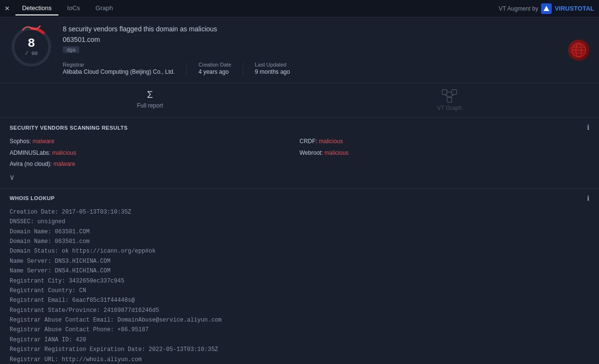 Image resolution: width=599 pixels, height=364 pixels. What do you see at coordinates (299, 127) in the screenshot?
I see `security-section-header: SECURITY VENDORS SCANNING RESULTS ℹ` at bounding box center [299, 127].